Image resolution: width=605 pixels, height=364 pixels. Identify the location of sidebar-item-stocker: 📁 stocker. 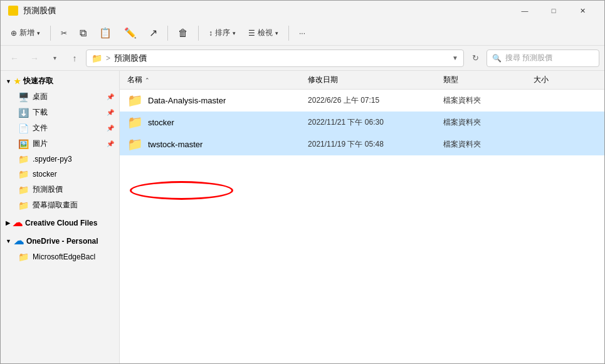
(60, 174).